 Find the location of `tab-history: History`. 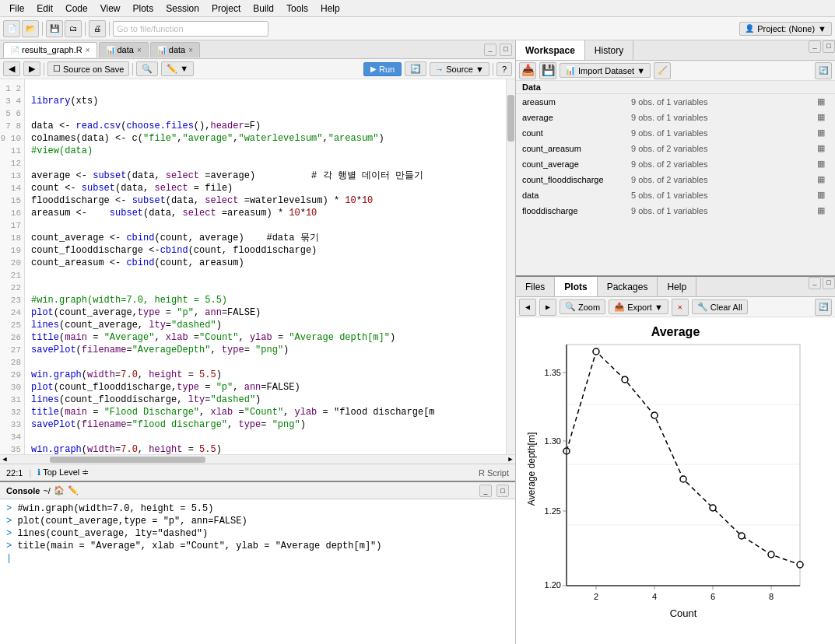

tab-history: History is located at coordinates (609, 50).